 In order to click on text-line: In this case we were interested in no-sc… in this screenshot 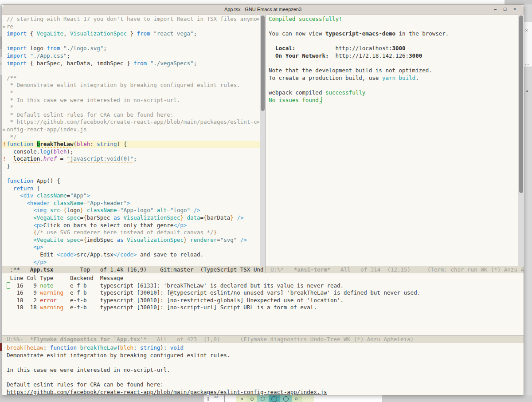, I will do `click(263, 370)`.